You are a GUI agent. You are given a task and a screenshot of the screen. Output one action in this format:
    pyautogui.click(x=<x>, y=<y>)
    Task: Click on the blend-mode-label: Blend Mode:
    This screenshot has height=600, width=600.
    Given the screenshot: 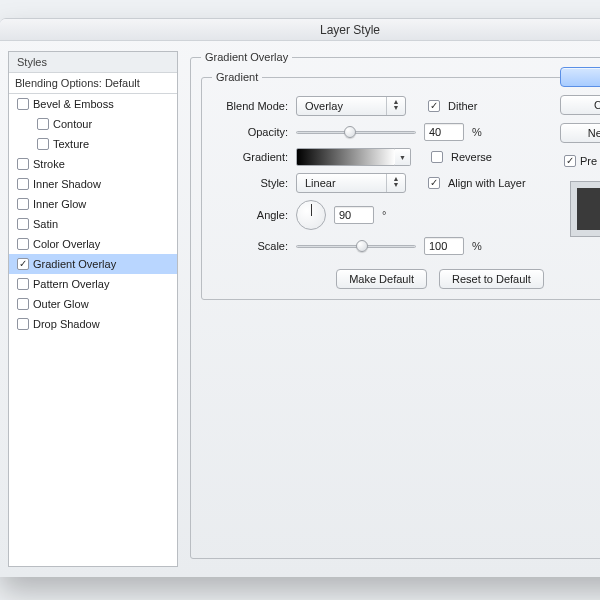 What is the action you would take?
    pyautogui.click(x=250, y=106)
    